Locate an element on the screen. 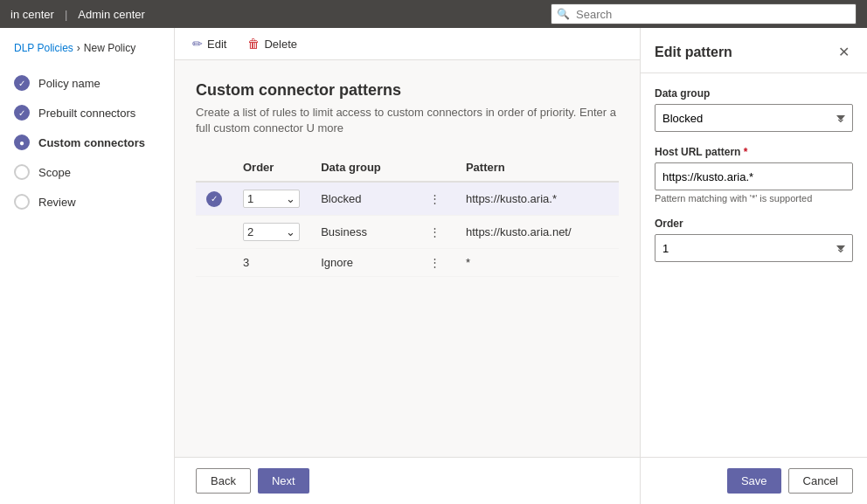  sidebar-label-review: Review is located at coordinates (58, 203).